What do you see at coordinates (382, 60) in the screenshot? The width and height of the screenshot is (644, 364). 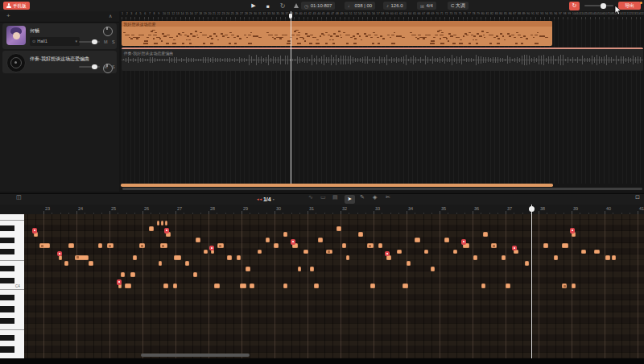 I see `accompaniment-audio-clip: 伴奏-我好想谈这场恋爱编曲` at bounding box center [382, 60].